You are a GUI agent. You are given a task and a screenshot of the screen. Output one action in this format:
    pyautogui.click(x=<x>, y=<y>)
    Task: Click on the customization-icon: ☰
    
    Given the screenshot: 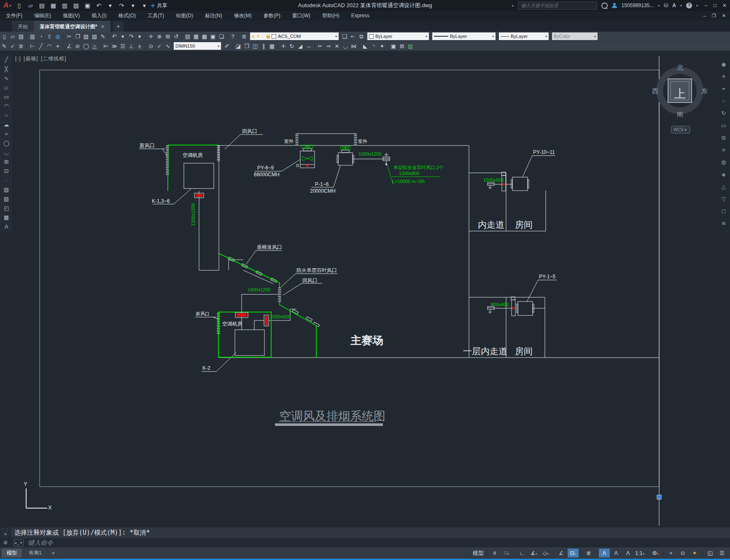 What is the action you would take?
    pyautogui.click(x=722, y=553)
    